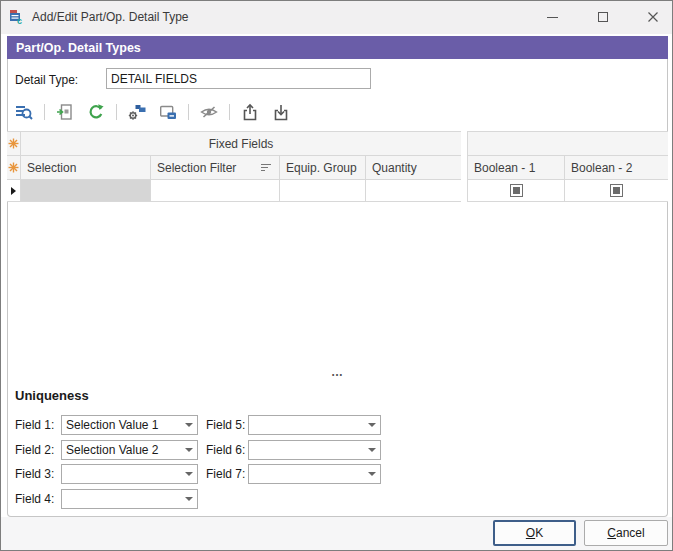 This screenshot has height=551, width=673. What do you see at coordinates (323, 191) in the screenshot?
I see `cell-equip-group` at bounding box center [323, 191].